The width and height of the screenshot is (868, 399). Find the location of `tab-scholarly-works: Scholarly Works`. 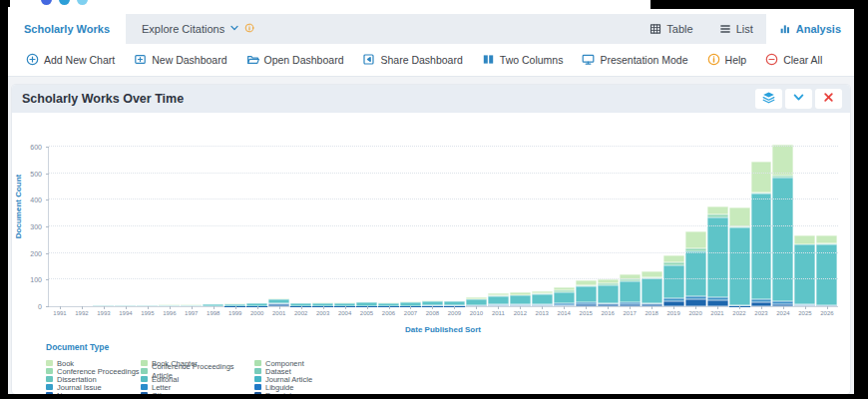

tab-scholarly-works: Scholarly Works is located at coordinates (67, 29).